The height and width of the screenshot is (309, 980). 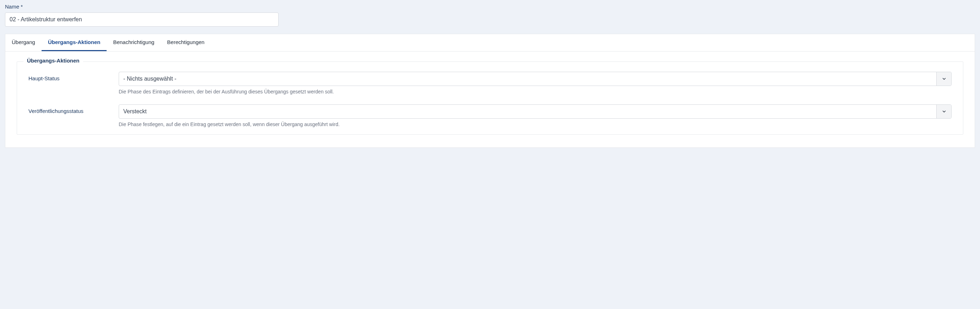 I want to click on haupt-status-toggle, so click(x=943, y=79).